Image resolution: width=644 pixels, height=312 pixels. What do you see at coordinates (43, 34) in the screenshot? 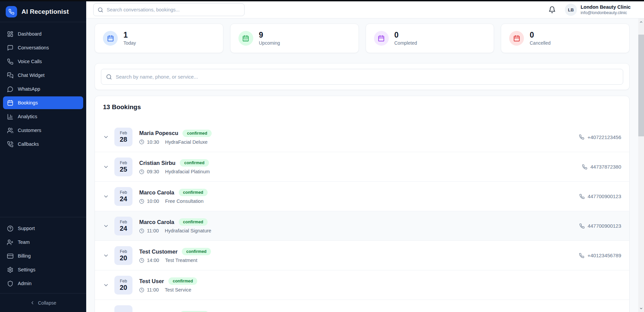
I see `sidebar-item-dashboard: Dashboard` at bounding box center [43, 34].